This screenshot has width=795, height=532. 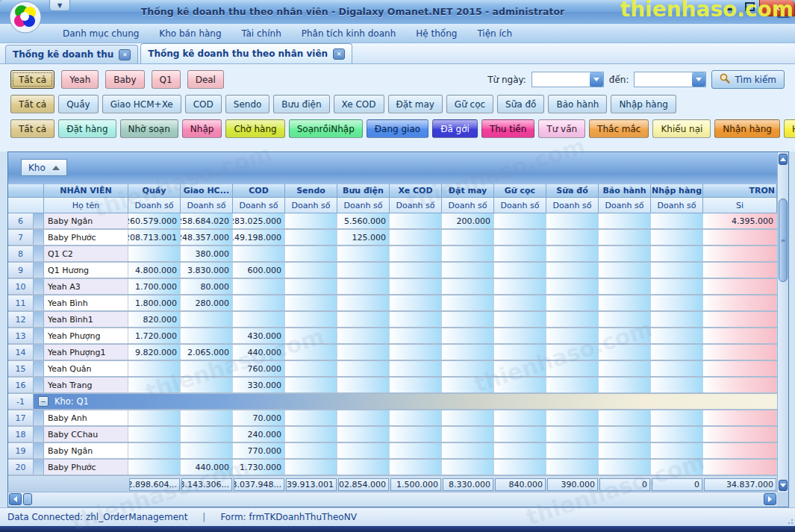 What do you see at coordinates (783, 485) in the screenshot?
I see `scroll-down-button` at bounding box center [783, 485].